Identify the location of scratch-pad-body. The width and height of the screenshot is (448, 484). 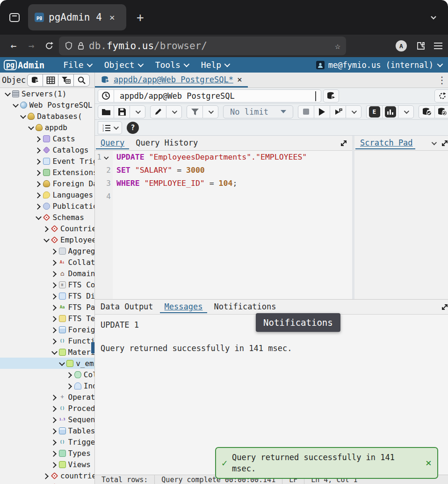
(401, 225).